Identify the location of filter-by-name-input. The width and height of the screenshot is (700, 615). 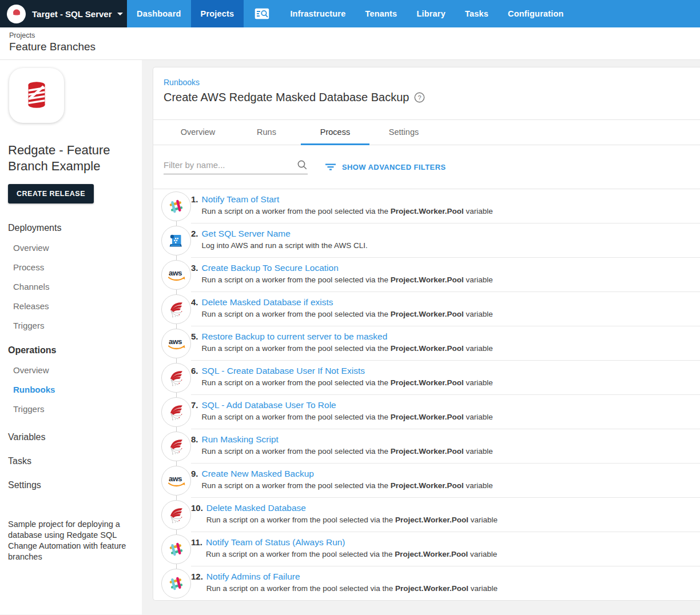
(230, 165).